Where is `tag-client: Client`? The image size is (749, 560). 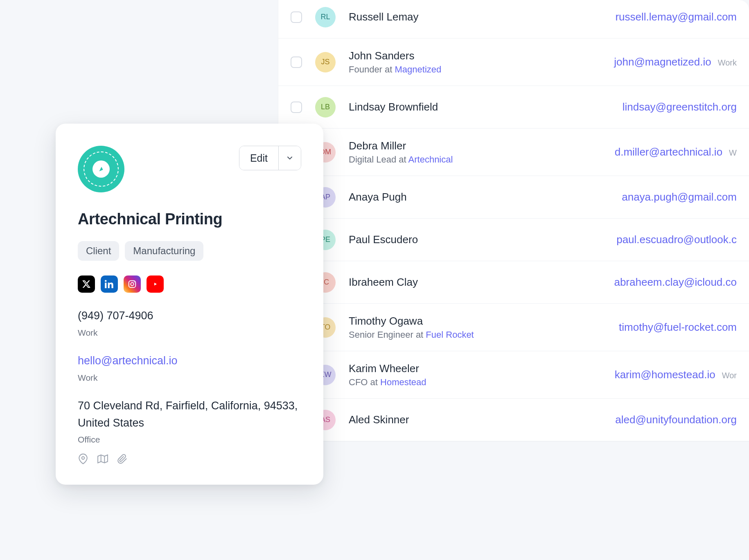
tag-client: Client is located at coordinates (98, 251).